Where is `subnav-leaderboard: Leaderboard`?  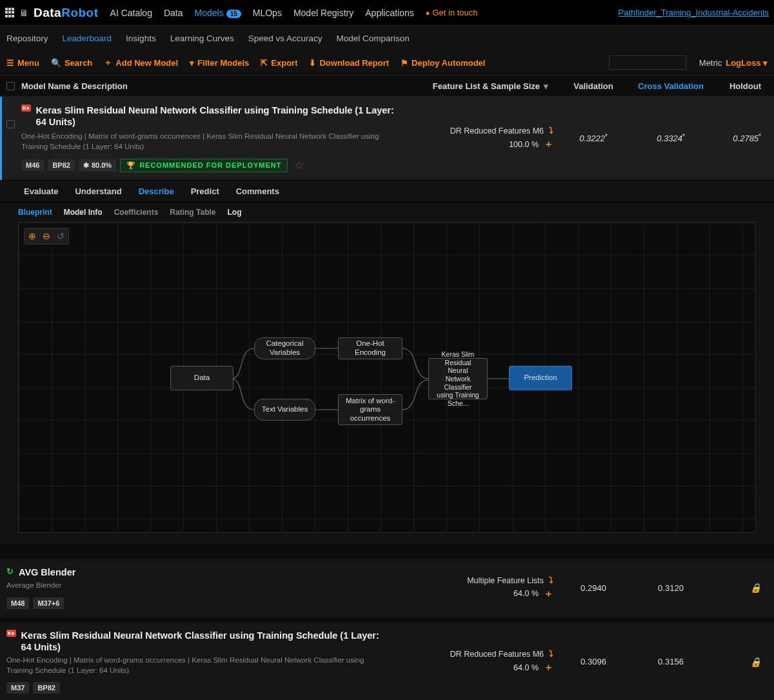 subnav-leaderboard: Leaderboard is located at coordinates (88, 39).